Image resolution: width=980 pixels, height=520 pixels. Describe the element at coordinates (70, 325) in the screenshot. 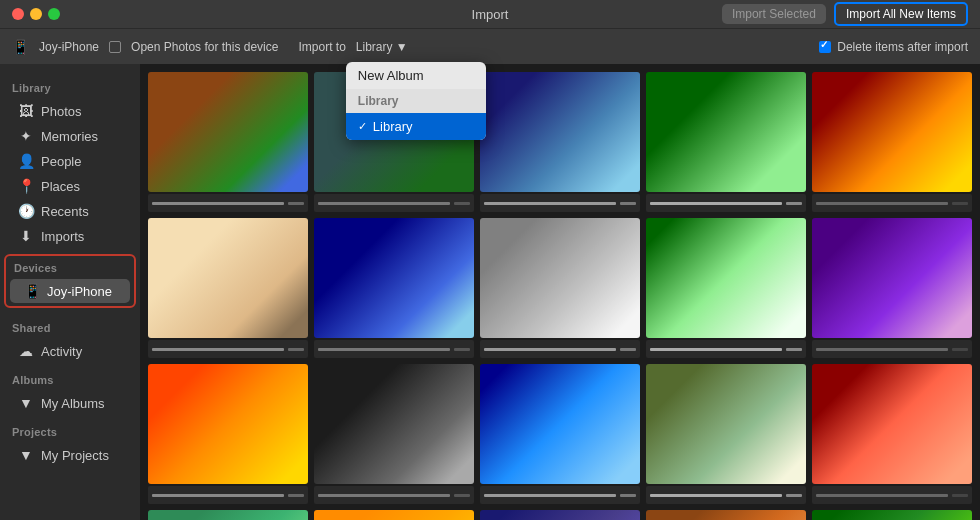

I see `sidebar-section-shared: Shared` at that location.